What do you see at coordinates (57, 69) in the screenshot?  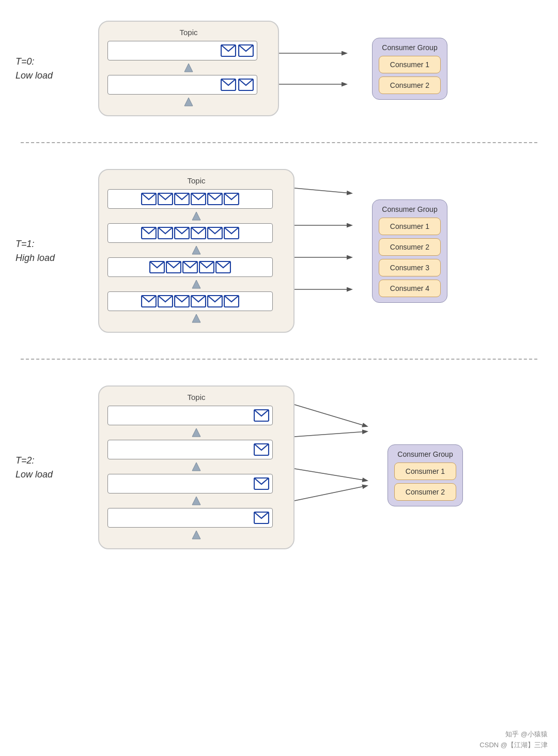 I see `scenario-t0-label: T=0: Low load` at bounding box center [57, 69].